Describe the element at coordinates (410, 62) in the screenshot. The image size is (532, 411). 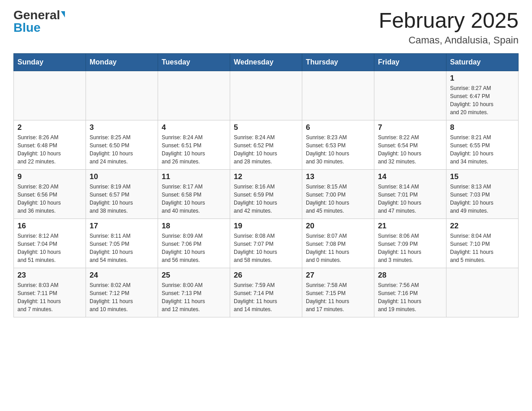
I see `day-header-friday: Friday` at that location.